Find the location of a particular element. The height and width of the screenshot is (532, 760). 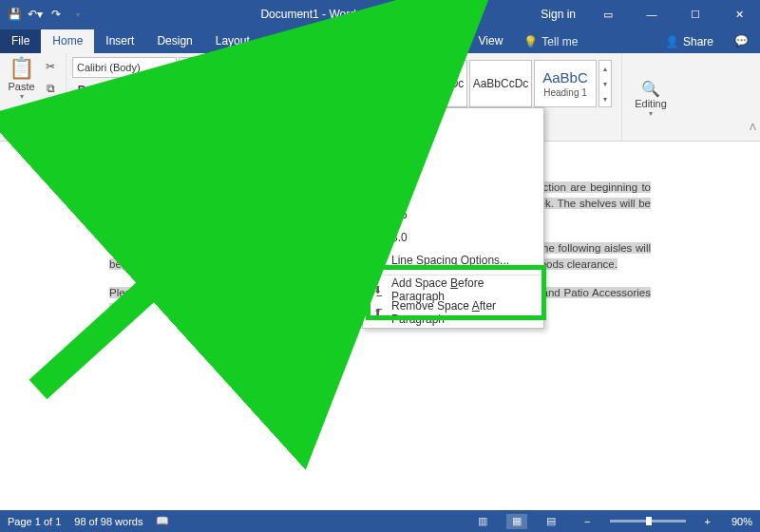

zoom-in-icon: + is located at coordinates (708, 522).